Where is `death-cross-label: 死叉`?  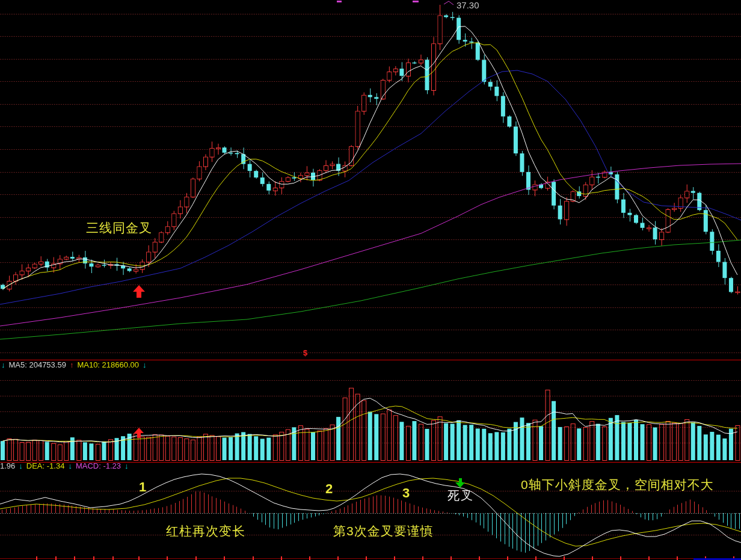 death-cross-label: 死叉 is located at coordinates (461, 496).